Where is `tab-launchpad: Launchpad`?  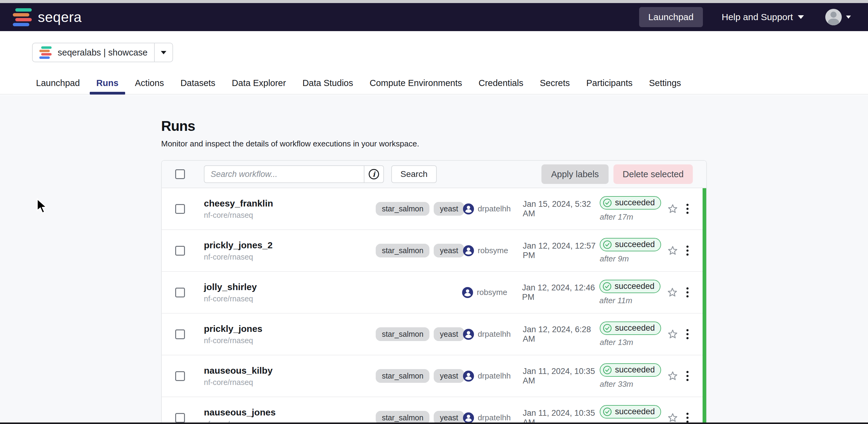
tab-launchpad: Launchpad is located at coordinates (58, 86).